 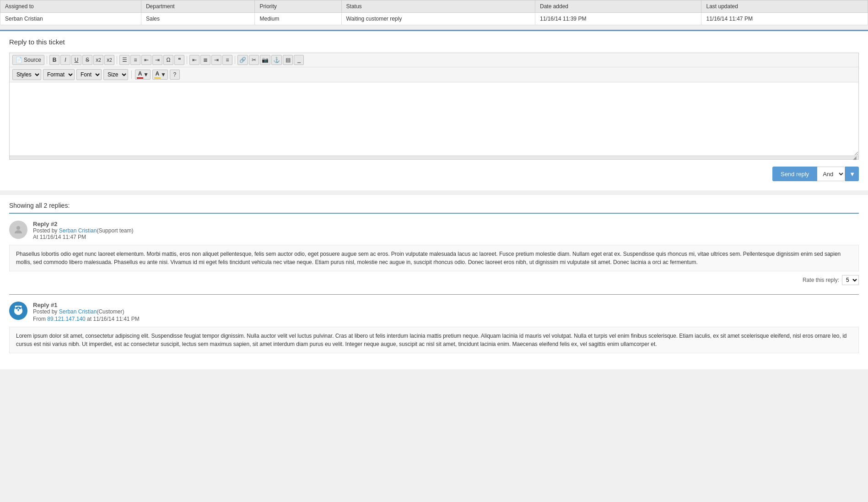 What do you see at coordinates (434, 340) in the screenshot?
I see `reply-1-body: Lorem ipsum dolor sit amet, consectetur …` at bounding box center [434, 340].